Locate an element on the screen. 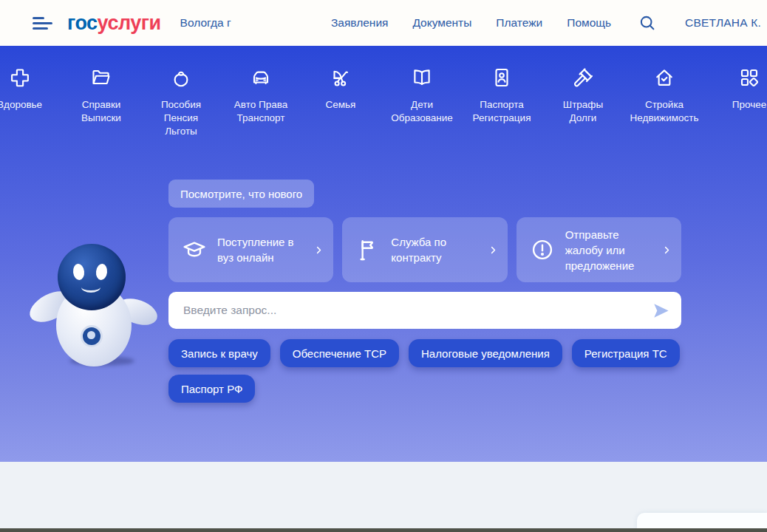 The image size is (767, 532). chip-registratsiya-ts: Регистрация ТС is located at coordinates (626, 353).